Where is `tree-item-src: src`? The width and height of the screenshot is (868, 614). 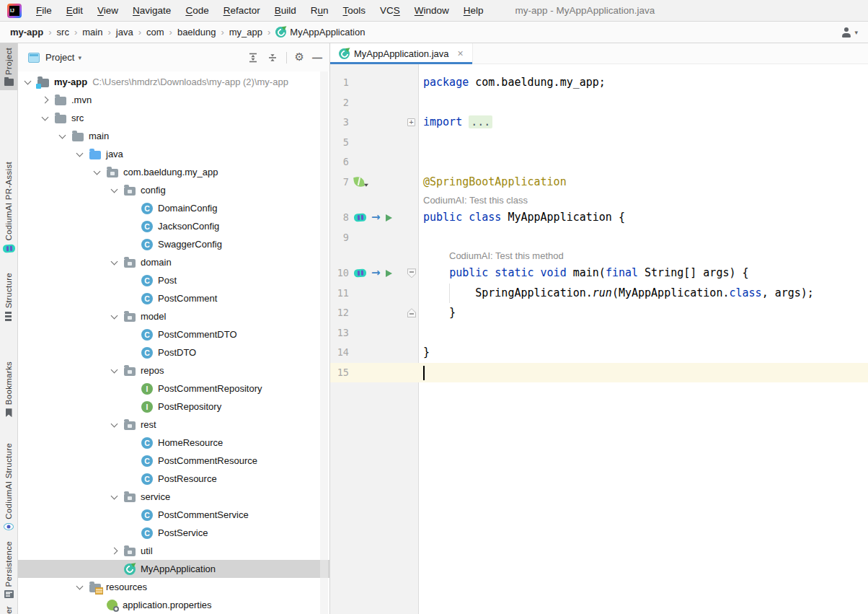
tree-item-src: src is located at coordinates (174, 118).